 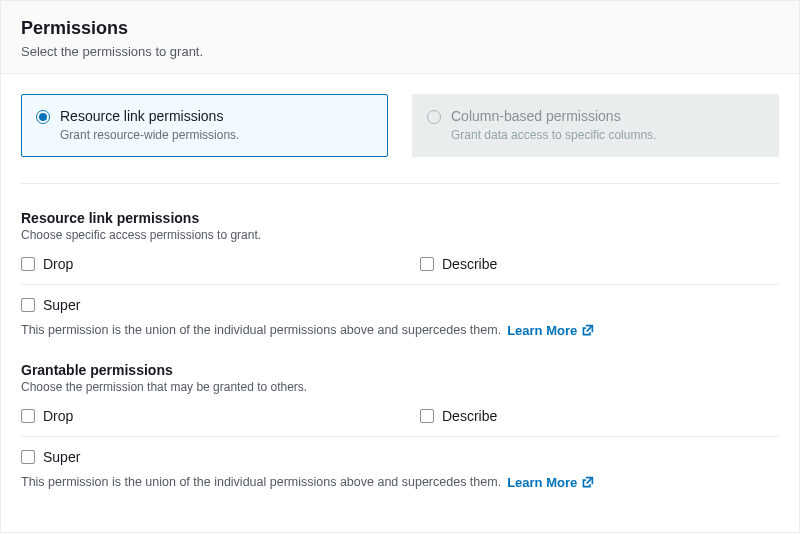 What do you see at coordinates (204, 125) in the screenshot?
I see `tile-resource-link: Resource link permissions Grant resource…` at bounding box center [204, 125].